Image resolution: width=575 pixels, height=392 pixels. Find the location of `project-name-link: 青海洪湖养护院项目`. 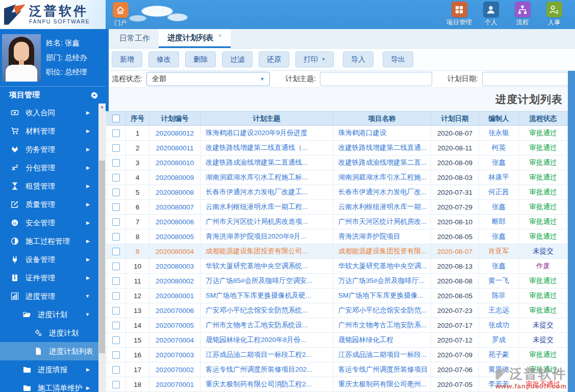

project-name-link: 青海洪湖养护院项目 is located at coordinates (369, 237).